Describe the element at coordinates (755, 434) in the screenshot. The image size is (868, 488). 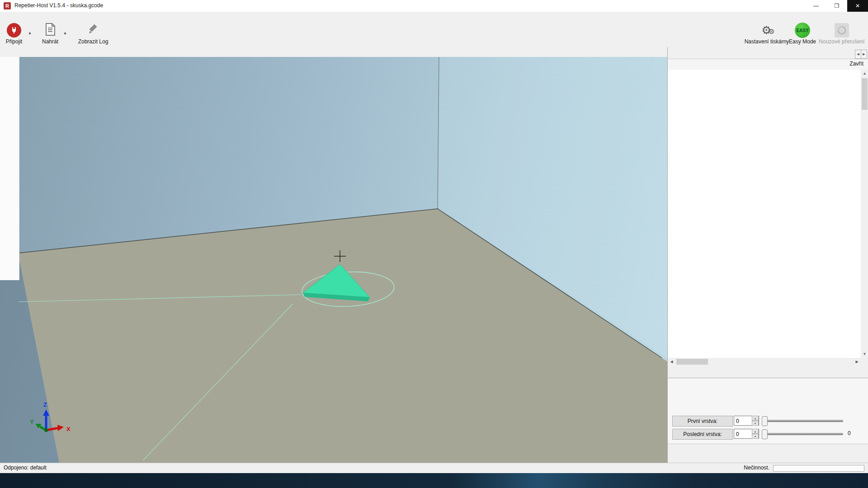
I see `last-layer-stepper: ▲▼` at that location.